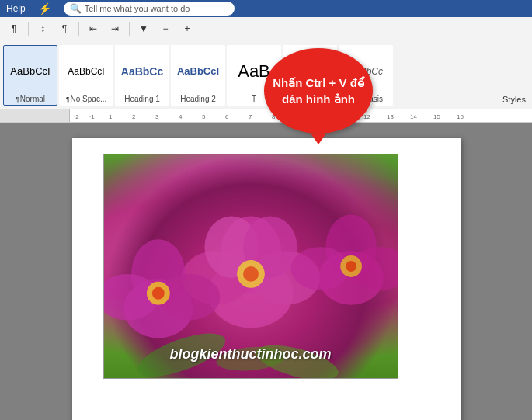  I want to click on style-heading1: AaBbCc Heading 1, so click(142, 75).